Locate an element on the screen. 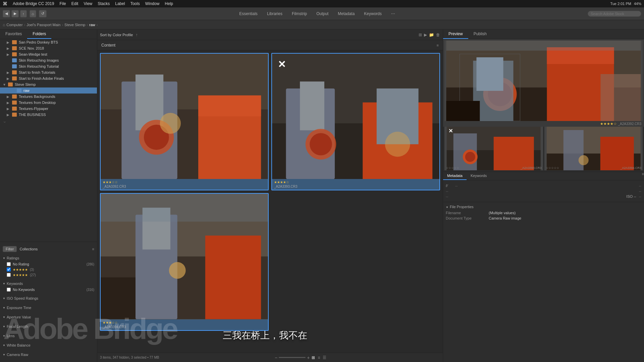 Image resolution: width=644 pixels, height=362 pixels. view-toggle-icon: ⊞ is located at coordinates (420, 35).